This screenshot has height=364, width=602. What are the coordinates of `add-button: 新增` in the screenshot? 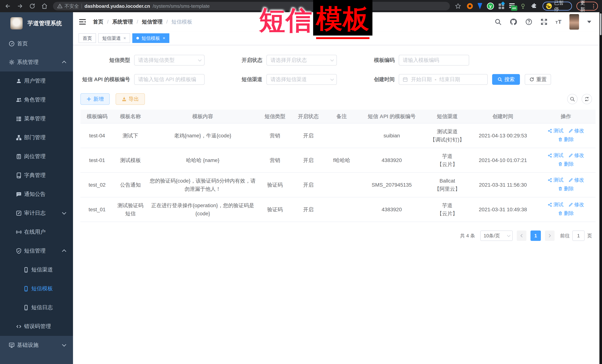 It's located at (95, 99).